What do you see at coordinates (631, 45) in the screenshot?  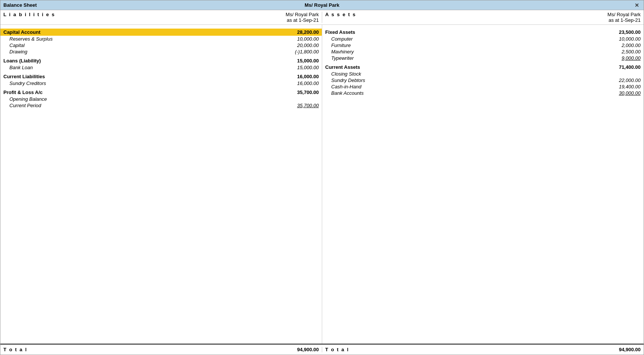 I see `furniture-value: 2,000.00` at bounding box center [631, 45].